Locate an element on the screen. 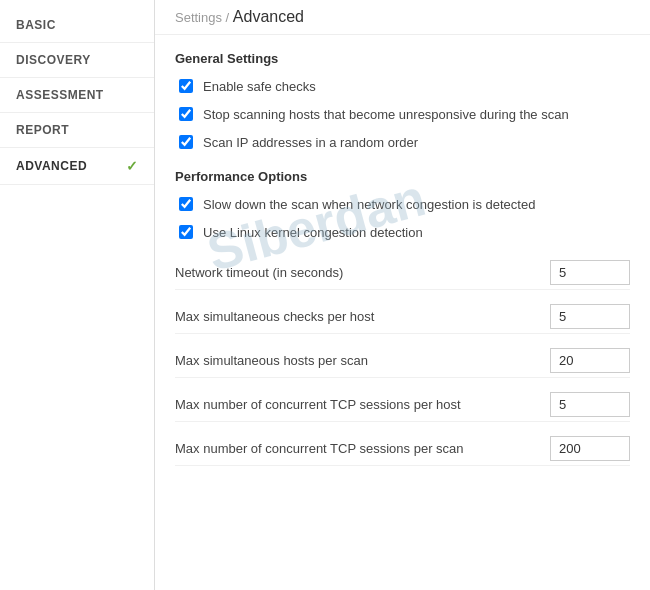  checkbox-stop-scanning-label: Stop scanning hosts that become unrespon… is located at coordinates (386, 115).